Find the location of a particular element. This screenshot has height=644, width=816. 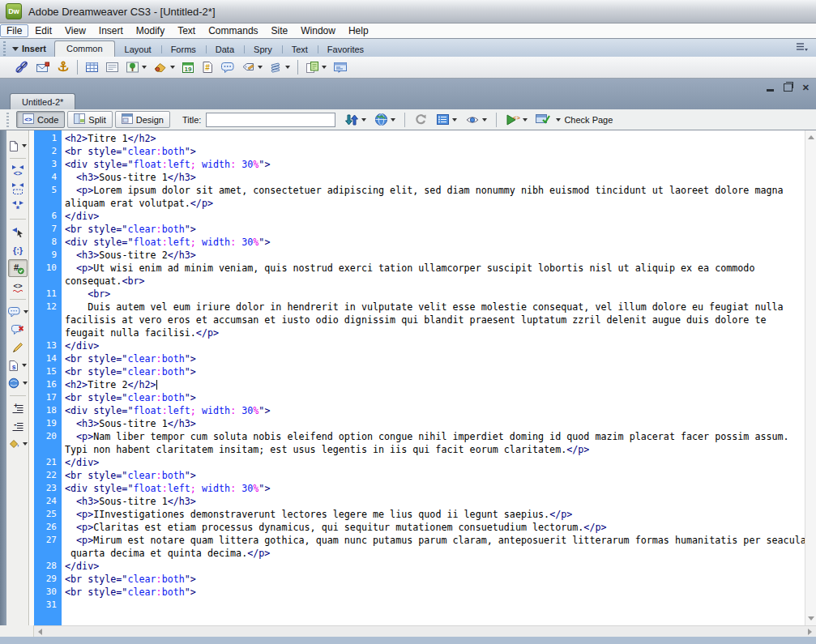

tag-chooser-button is located at coordinates (340, 67).